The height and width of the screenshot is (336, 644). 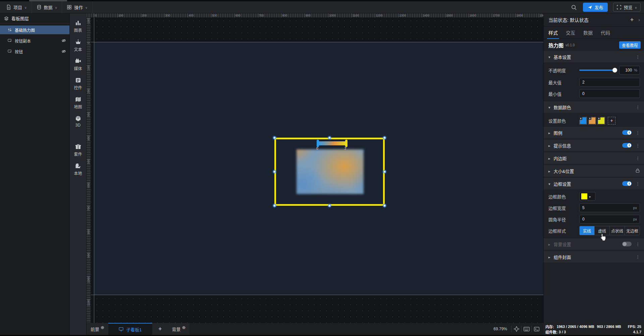 I want to click on resize-handle-nw, so click(x=274, y=138).